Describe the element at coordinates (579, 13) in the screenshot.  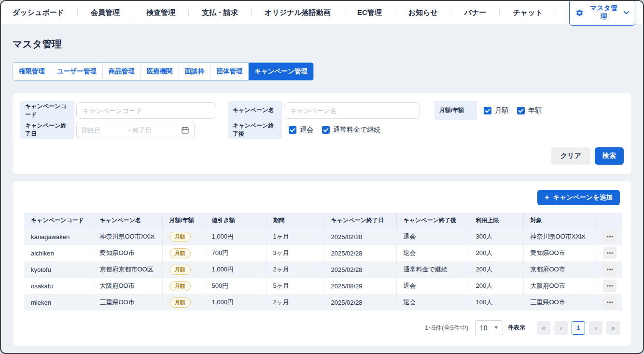
I see `gear-icon` at that location.